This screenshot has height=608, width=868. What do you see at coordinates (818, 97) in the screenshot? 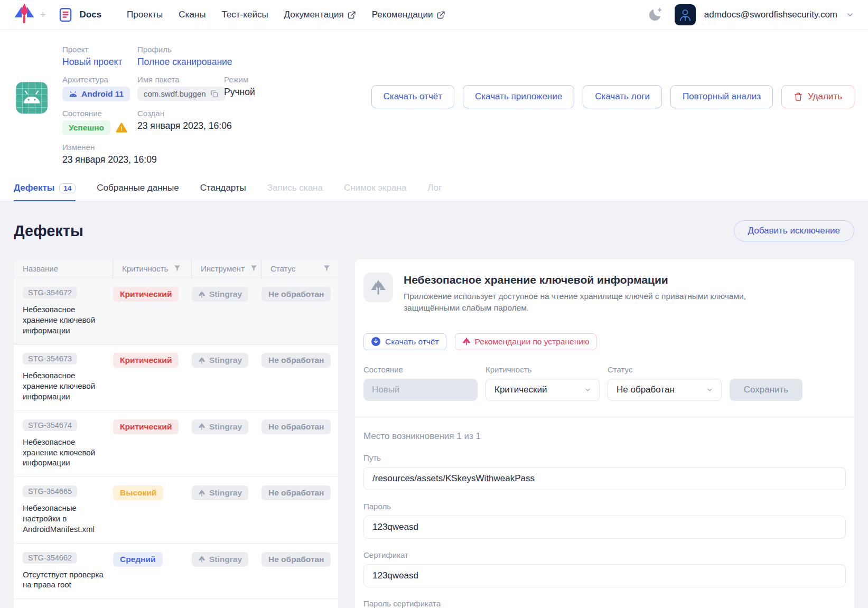
I see `delete-button: Удалить` at bounding box center [818, 97].